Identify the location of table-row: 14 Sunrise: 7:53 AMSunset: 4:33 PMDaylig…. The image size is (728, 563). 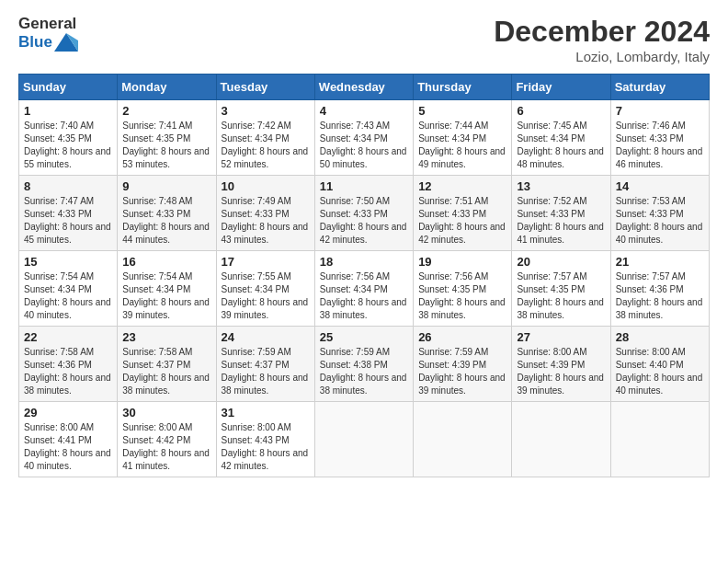
(660, 213).